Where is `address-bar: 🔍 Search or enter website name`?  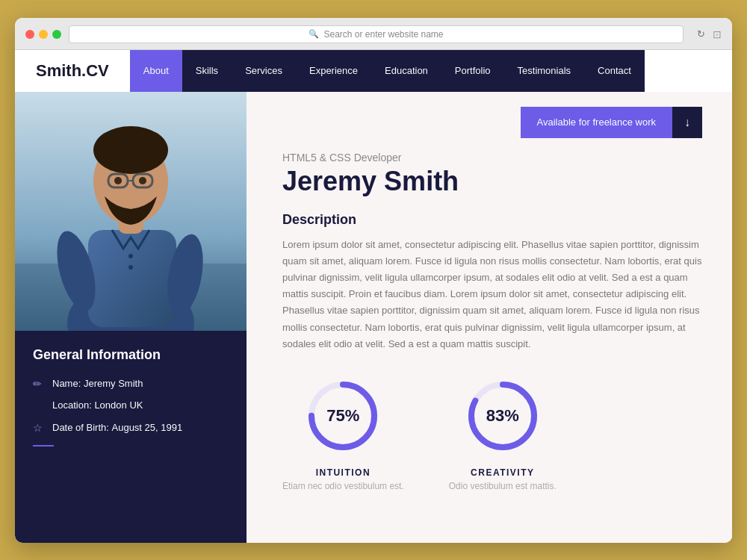
address-bar: 🔍 Search or enter website name is located at coordinates (376, 34).